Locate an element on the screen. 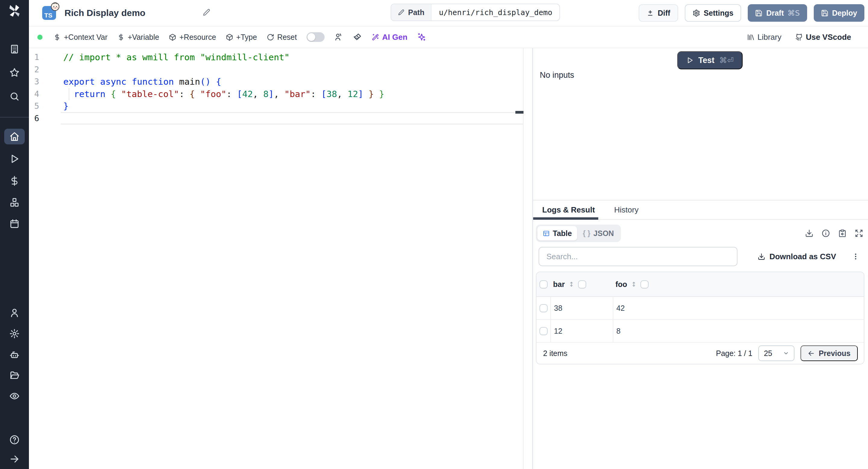 The height and width of the screenshot is (469, 868). test-shortcut: ⌘⏎ is located at coordinates (726, 60).